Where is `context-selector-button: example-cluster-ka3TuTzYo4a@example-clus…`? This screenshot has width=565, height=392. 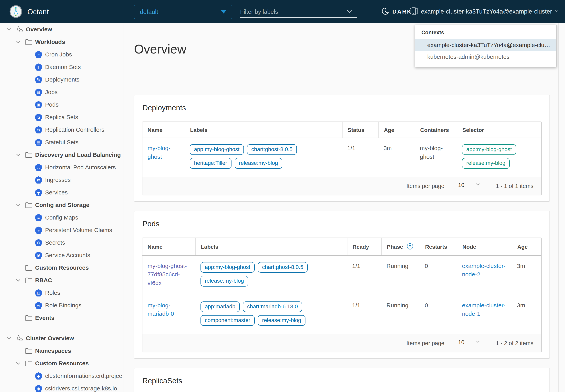
context-selector-button: example-cluster-ka3TuTzYo4a@example-clus… is located at coordinates (484, 12).